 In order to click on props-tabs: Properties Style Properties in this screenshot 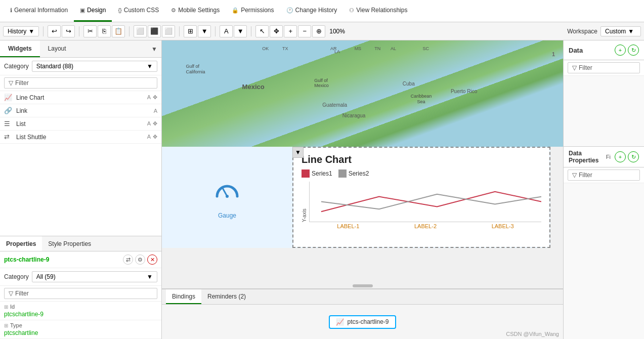, I will do `click(81, 244)`.